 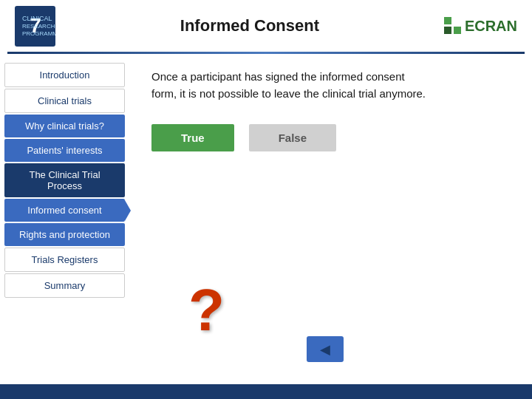 What do you see at coordinates (325, 349) in the screenshot?
I see `back-button-area` at bounding box center [325, 349].